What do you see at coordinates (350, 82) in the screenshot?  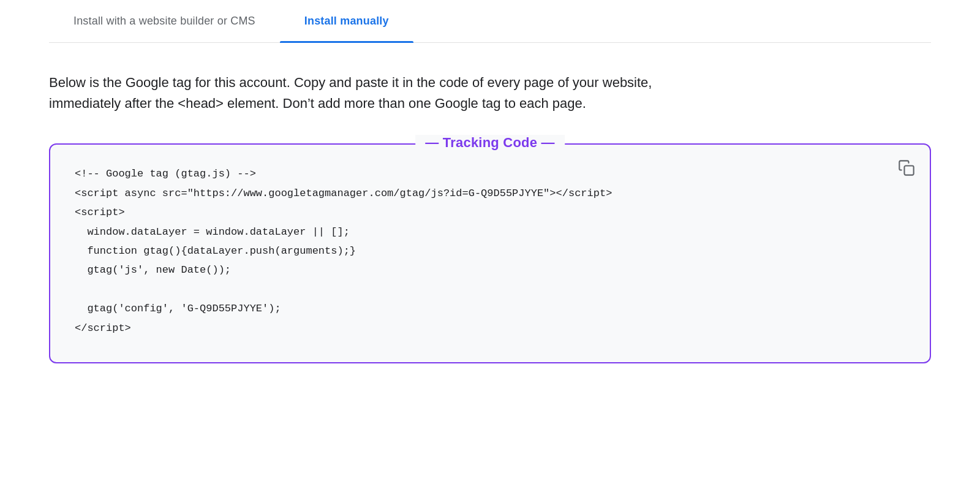 I see `description-line1: Below is the Google tag for this account…` at bounding box center [350, 82].